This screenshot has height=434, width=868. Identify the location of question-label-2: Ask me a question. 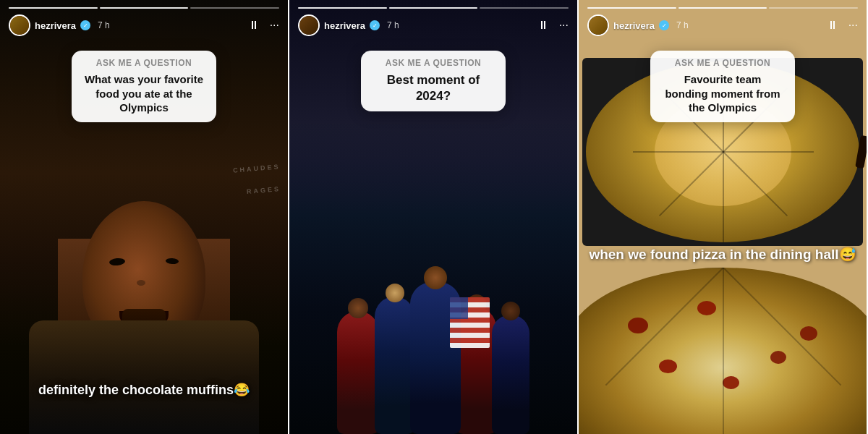
(433, 63).